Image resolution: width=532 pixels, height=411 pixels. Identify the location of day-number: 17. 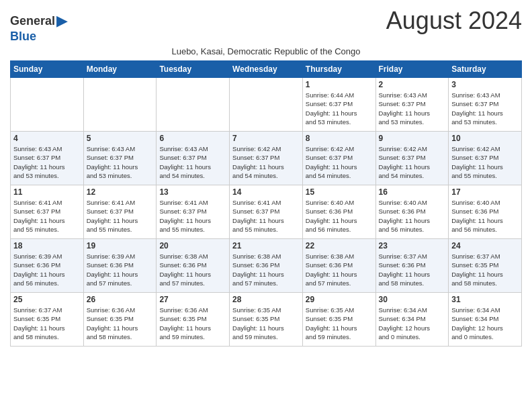
(485, 192).